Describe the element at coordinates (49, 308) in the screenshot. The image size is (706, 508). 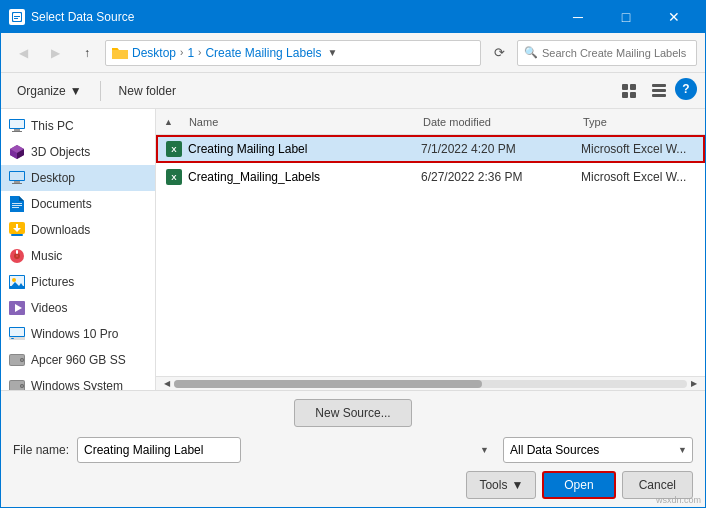
I see `sidebar-item-label: Videos` at that location.